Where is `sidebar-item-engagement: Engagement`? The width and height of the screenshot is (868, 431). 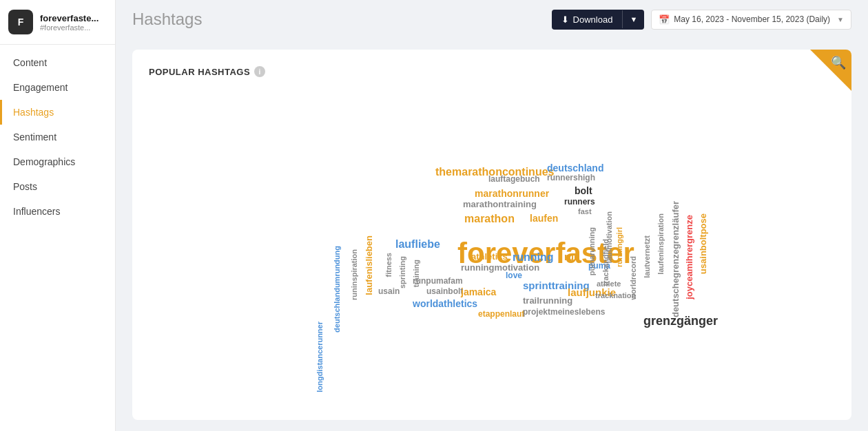 sidebar-item-engagement: Engagement is located at coordinates (58, 87).